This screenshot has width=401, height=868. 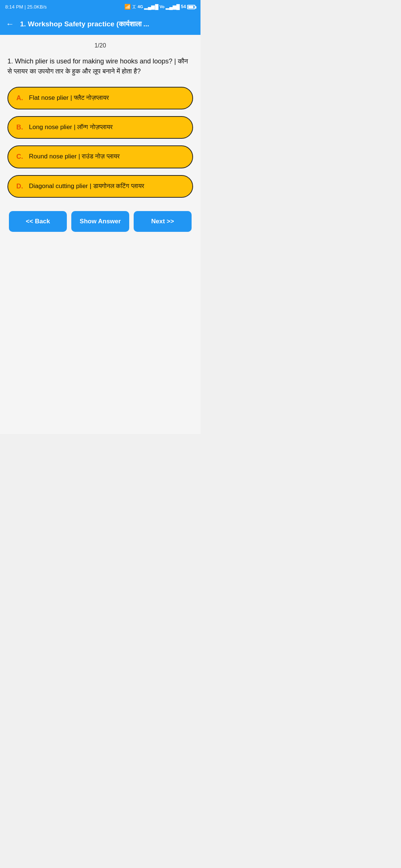 I want to click on back-arrow-icon: ←, so click(x=10, y=24).